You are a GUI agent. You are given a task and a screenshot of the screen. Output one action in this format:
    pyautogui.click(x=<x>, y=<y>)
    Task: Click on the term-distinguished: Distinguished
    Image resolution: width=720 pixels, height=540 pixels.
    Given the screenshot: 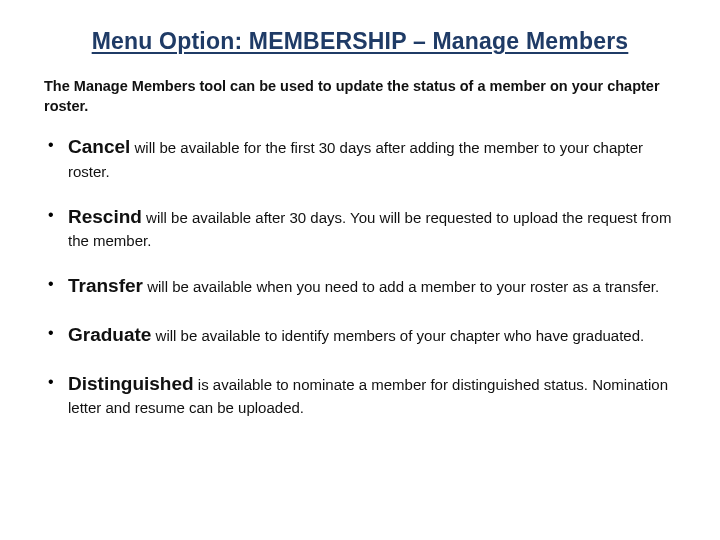 What is the action you would take?
    pyautogui.click(x=131, y=384)
    